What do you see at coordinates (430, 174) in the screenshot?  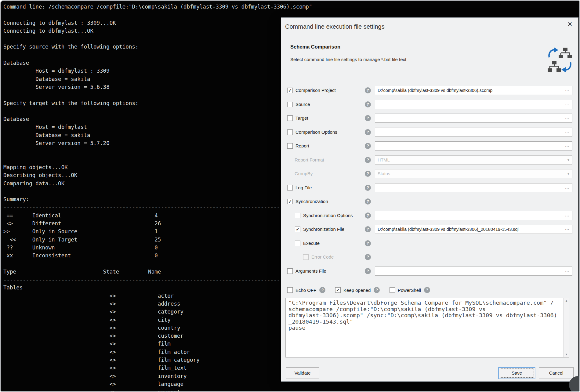 I see `setting-row-groupby: GroupBy ? Status ▾` at bounding box center [430, 174].